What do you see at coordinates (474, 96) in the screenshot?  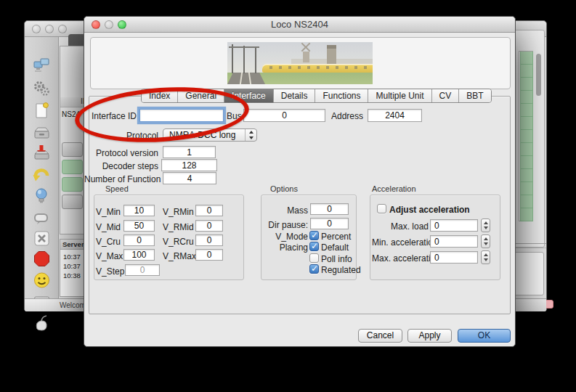 I see `tab-bbt: BBT` at bounding box center [474, 96].